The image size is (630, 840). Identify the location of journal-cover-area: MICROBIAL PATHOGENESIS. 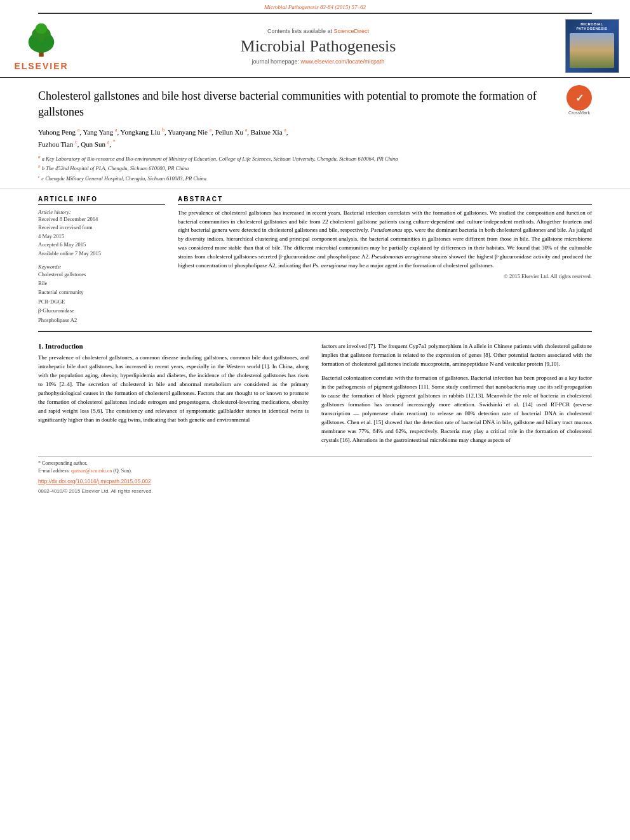
(592, 46).